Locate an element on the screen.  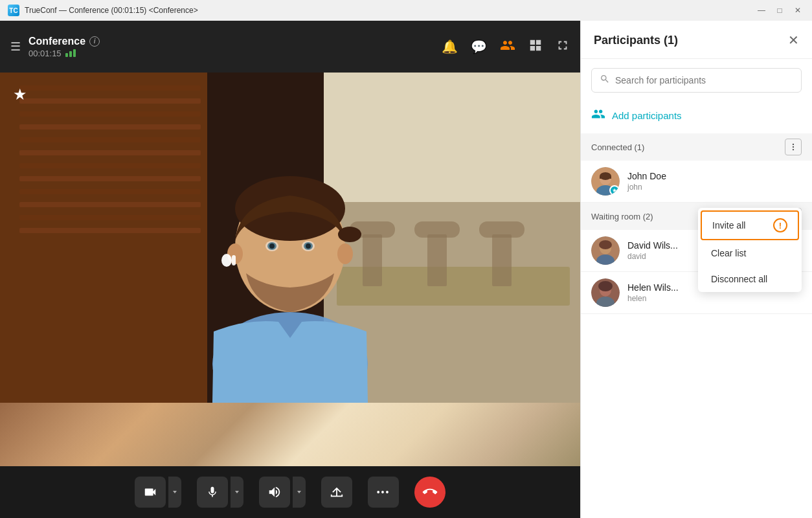
waiting-dropdown-menu: Invite all ! Clear list Disconnect all is located at coordinates (750, 250).